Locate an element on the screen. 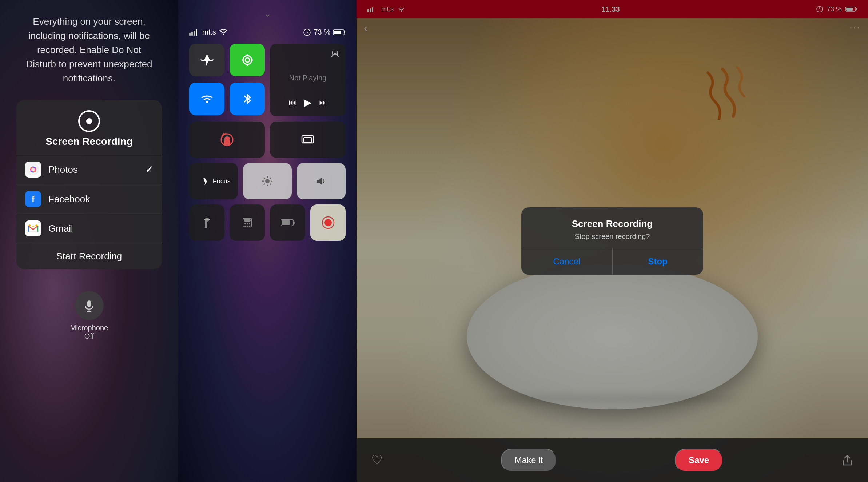 The width and height of the screenshot is (868, 482). list-item-photos: Photos ✓ is located at coordinates (89, 170).